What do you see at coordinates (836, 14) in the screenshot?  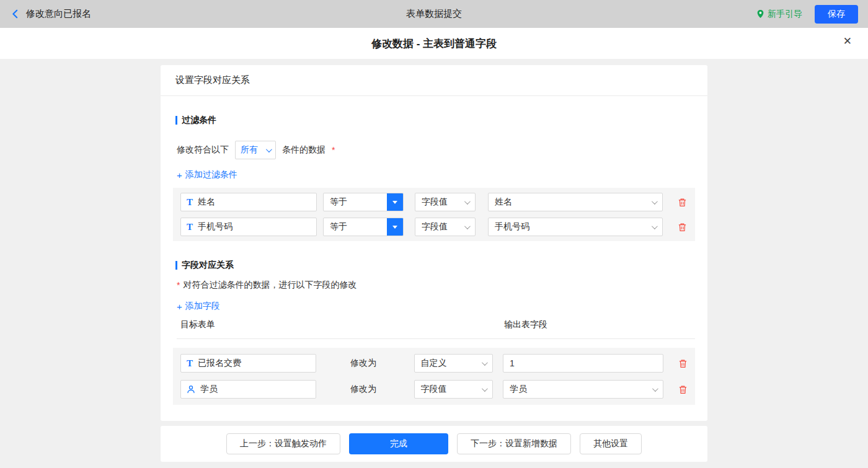 I see `save-button: 保存` at bounding box center [836, 14].